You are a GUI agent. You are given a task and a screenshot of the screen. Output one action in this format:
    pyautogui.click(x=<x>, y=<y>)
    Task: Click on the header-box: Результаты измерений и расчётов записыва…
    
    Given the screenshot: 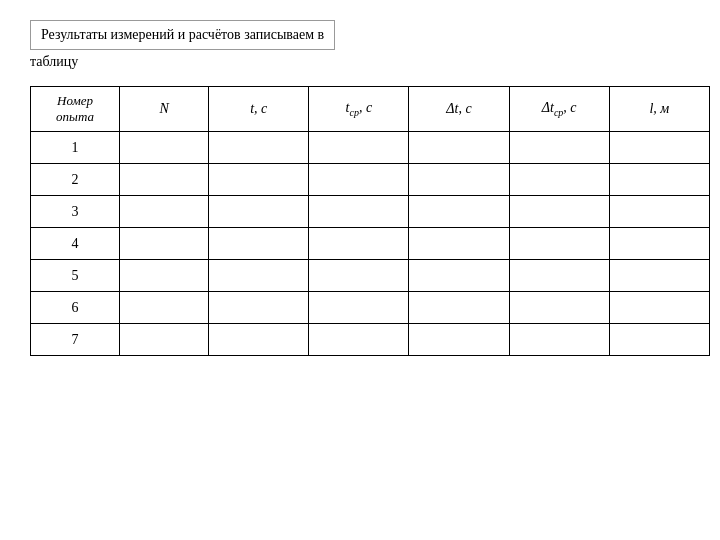 What is the action you would take?
    pyautogui.click(x=182, y=35)
    